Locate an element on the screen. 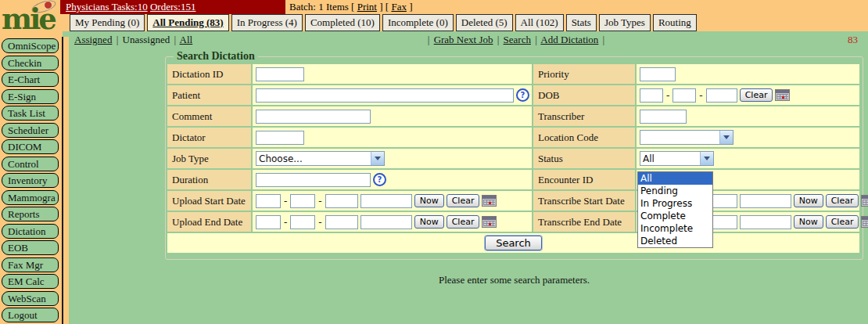 This screenshot has width=868, height=324. job-type-select: Choose... is located at coordinates (321, 158).